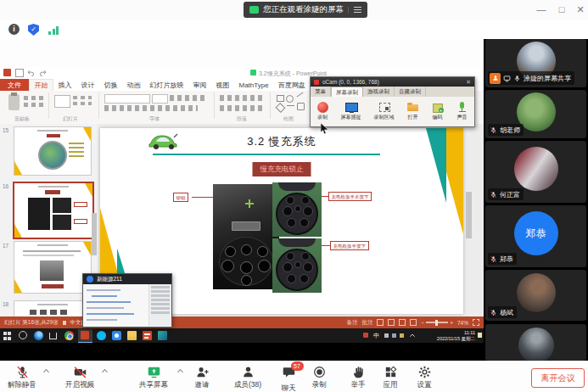  What do you see at coordinates (413, 112) in the screenshot?
I see `ocam-open-button: 打开` at bounding box center [413, 112].